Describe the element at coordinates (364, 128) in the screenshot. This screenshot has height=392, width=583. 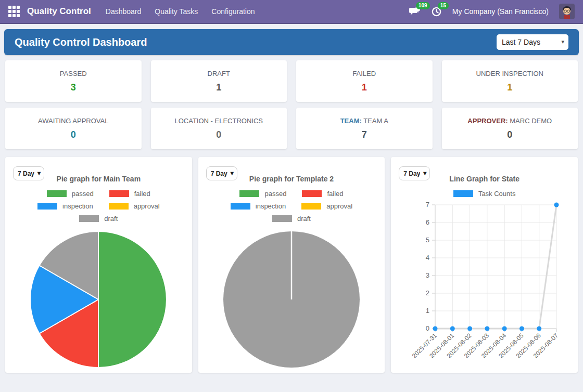
I see `kpi-card-team-a: TEAM: TEAM A 7` at that location.